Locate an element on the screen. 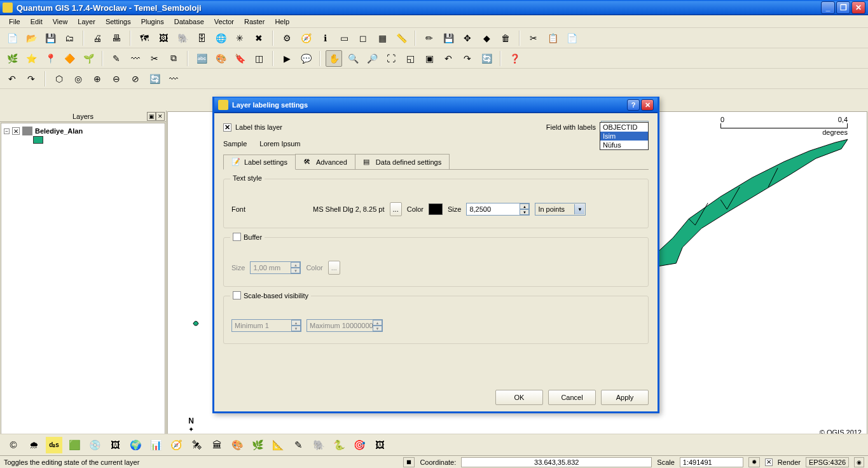 This screenshot has height=468, width=868. plugin-btn-2: 🌧 is located at coordinates (34, 445).